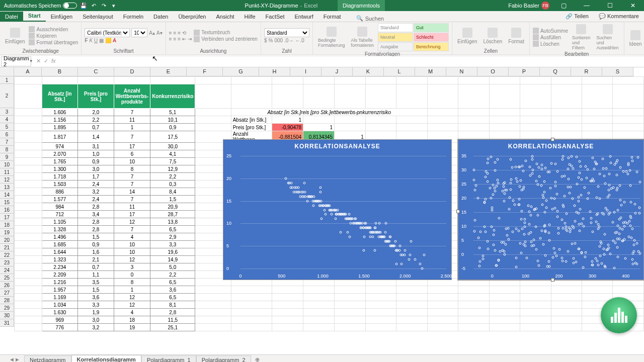 The image size is (644, 362). I want to click on clear-button: Löschen, so click(550, 44).